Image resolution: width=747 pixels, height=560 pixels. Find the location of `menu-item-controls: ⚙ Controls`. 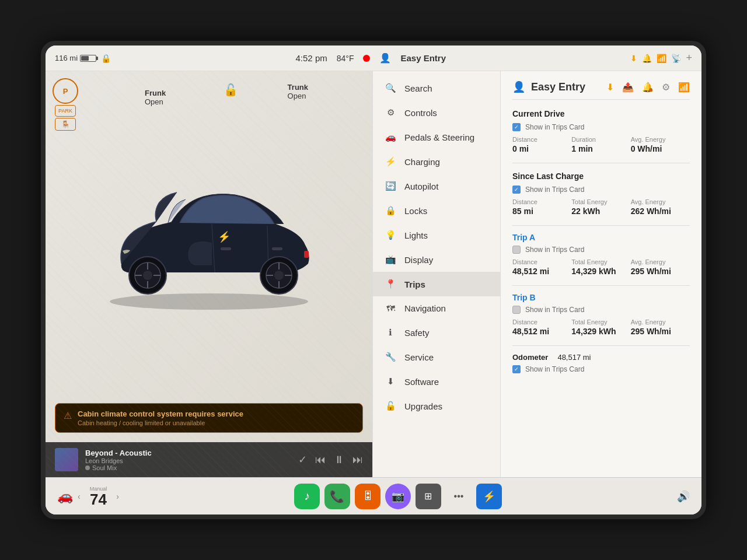

menu-item-controls: ⚙ Controls is located at coordinates (437, 113).